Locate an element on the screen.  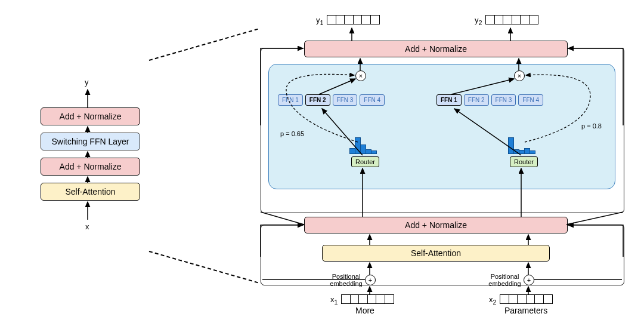
p-right-label: p = 0.8 is located at coordinates (592, 126).